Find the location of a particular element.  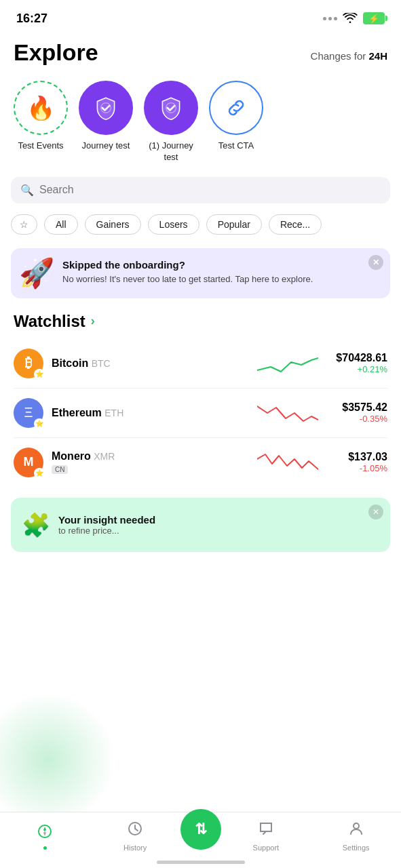

swap-icon: ⇅ is located at coordinates (201, 829).